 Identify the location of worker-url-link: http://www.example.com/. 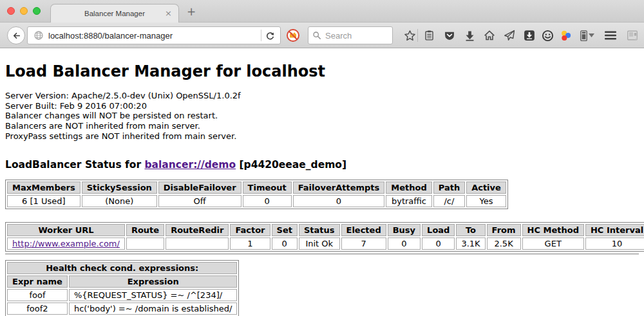
(66, 243).